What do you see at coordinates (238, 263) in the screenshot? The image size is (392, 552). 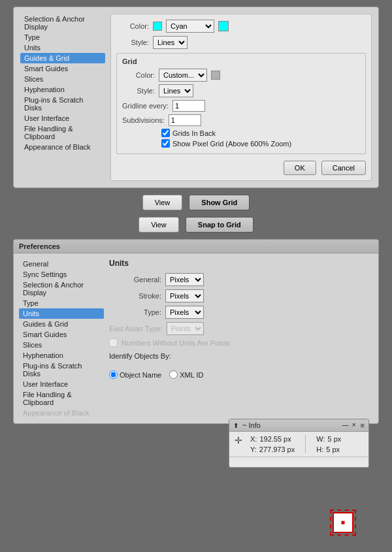 I see `units-title: Units` at bounding box center [238, 263].